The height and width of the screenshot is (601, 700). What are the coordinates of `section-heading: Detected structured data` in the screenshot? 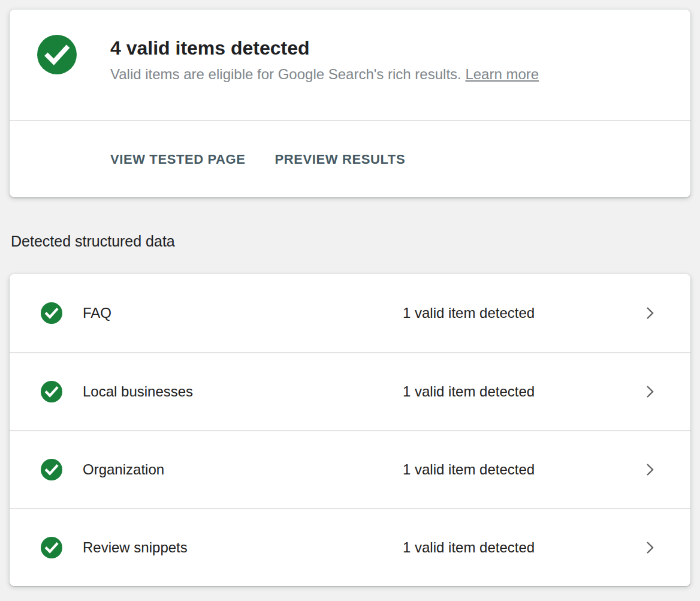 It's located at (350, 241).